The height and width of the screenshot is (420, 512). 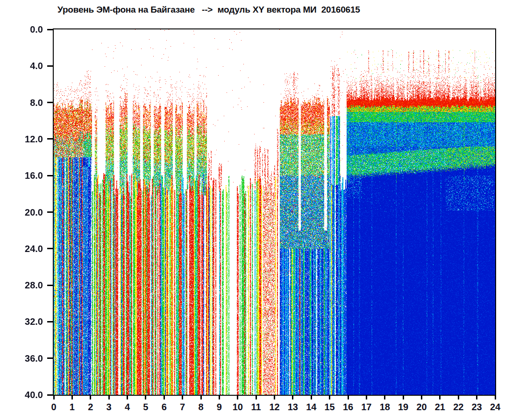 What do you see at coordinates (128, 407) in the screenshot?
I see `x-tick-label: 4` at bounding box center [128, 407].